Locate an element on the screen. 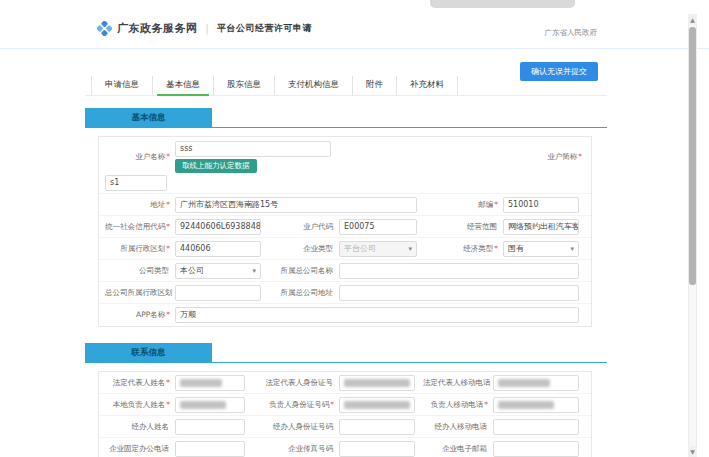  office-phone-label: 企业固定办公电话 is located at coordinates (139, 448).